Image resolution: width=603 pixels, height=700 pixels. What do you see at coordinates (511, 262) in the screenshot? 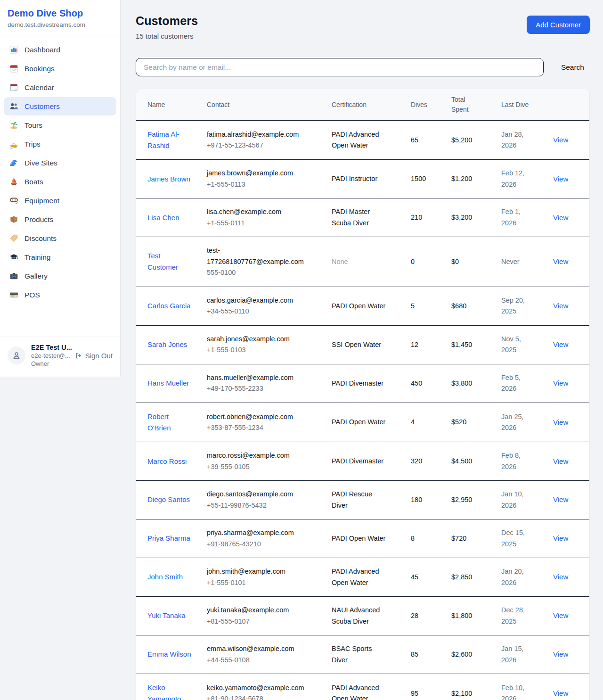
I see `customer-last-dive: Never` at bounding box center [511, 262].